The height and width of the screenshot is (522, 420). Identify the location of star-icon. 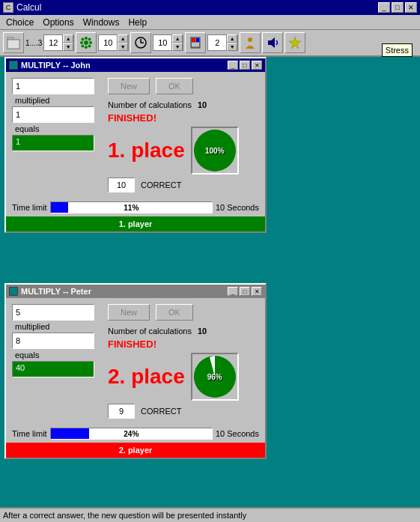
(86, 43).